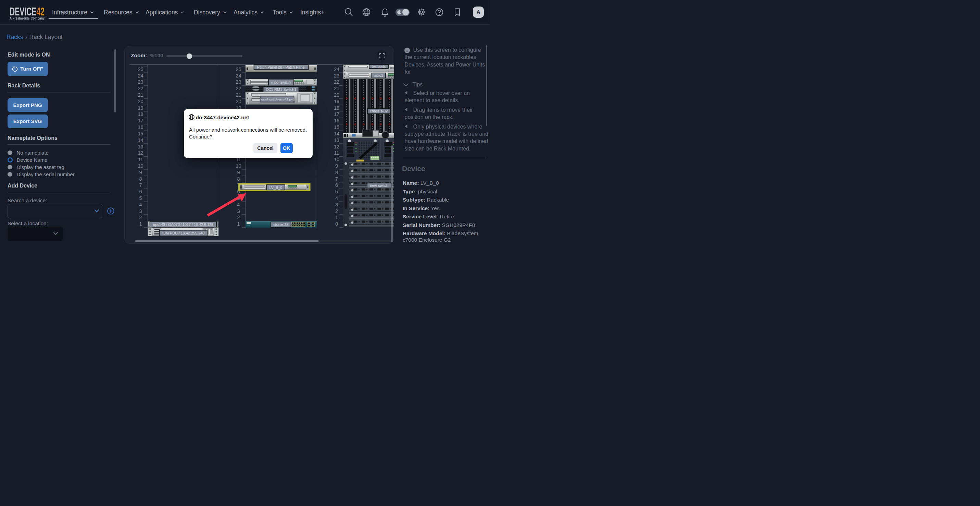 The image size is (980, 506). What do you see at coordinates (281, 82) in the screenshot?
I see `svg-text: mpo_switch` at bounding box center [281, 82].